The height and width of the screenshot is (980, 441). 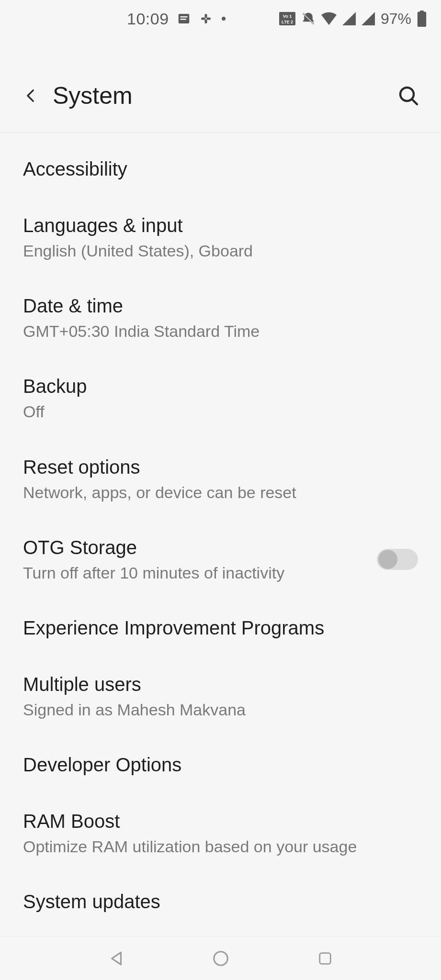 I want to click on nav-home-icon, so click(x=221, y=958).